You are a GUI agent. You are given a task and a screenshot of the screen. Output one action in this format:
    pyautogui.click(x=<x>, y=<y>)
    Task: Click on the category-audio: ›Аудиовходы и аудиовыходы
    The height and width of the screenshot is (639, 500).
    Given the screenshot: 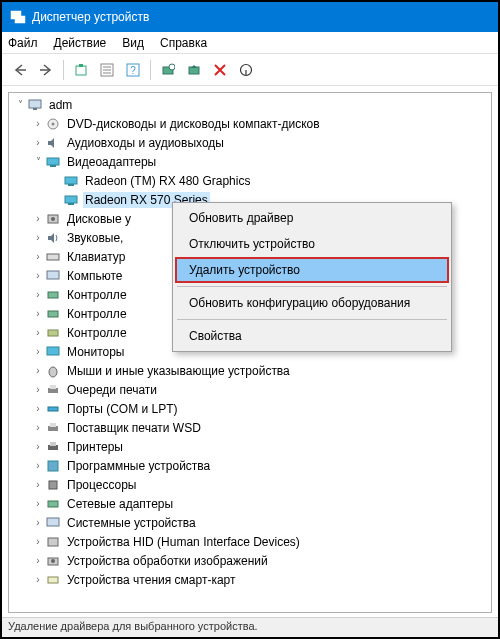 What is the action you would take?
    pyautogui.click(x=250, y=142)
    